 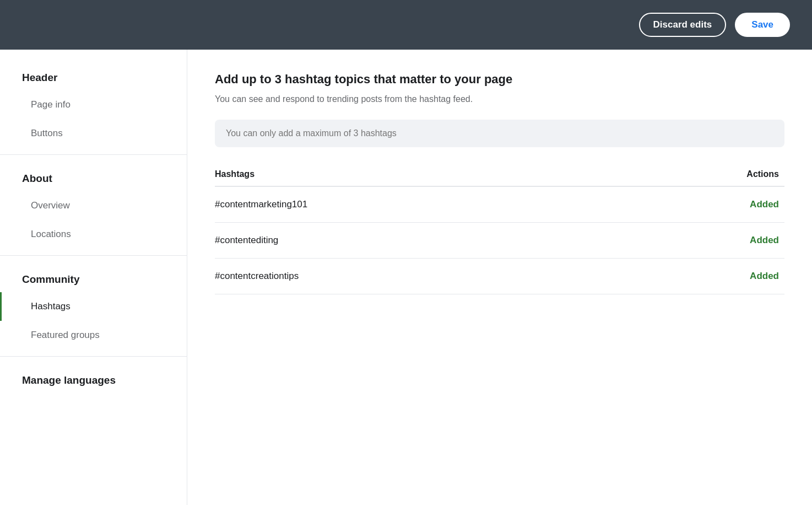 What do you see at coordinates (94, 378) in the screenshot?
I see `sidebar-item-manage-languages: Manage languages` at bounding box center [94, 378].